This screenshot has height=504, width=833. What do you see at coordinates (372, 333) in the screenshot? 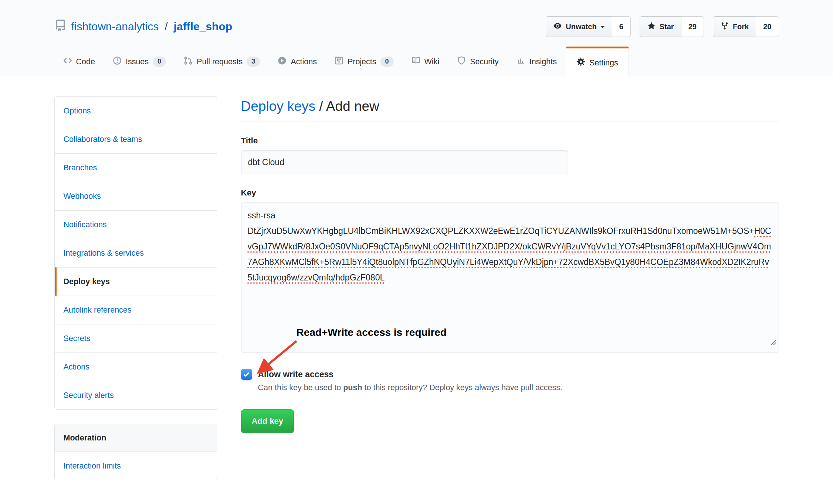
I see `annotation-text: Read+Write access is required` at bounding box center [372, 333].